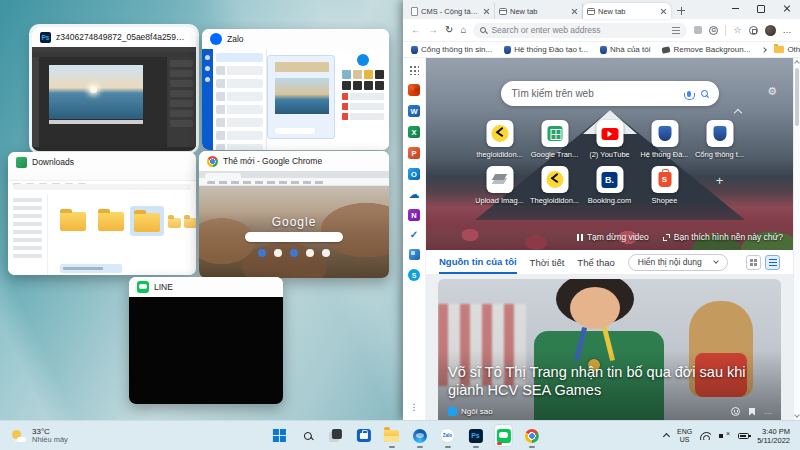  What do you see at coordinates (500, 140) in the screenshot?
I see `shortcut-thegioididong: thegioididon...` at bounding box center [500, 140].